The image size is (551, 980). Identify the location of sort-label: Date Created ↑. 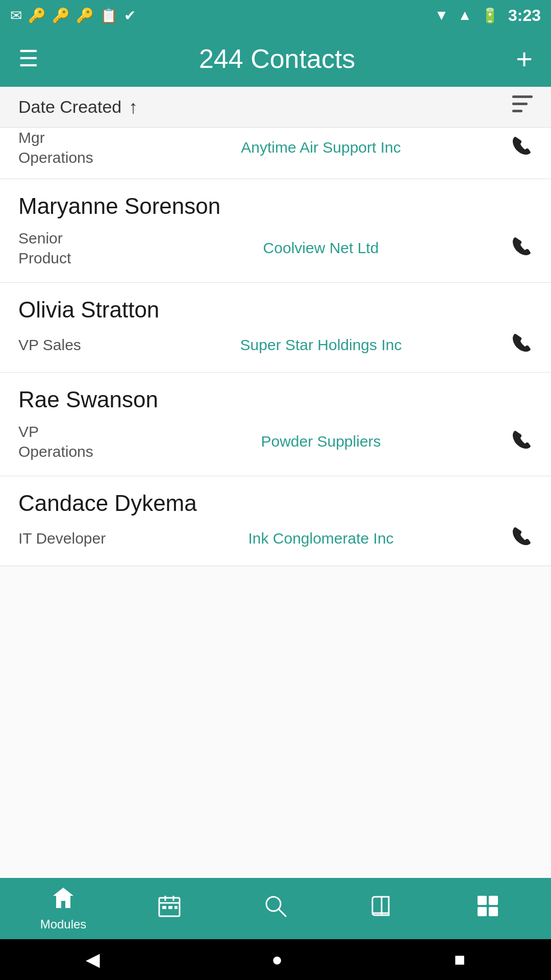
(78, 107).